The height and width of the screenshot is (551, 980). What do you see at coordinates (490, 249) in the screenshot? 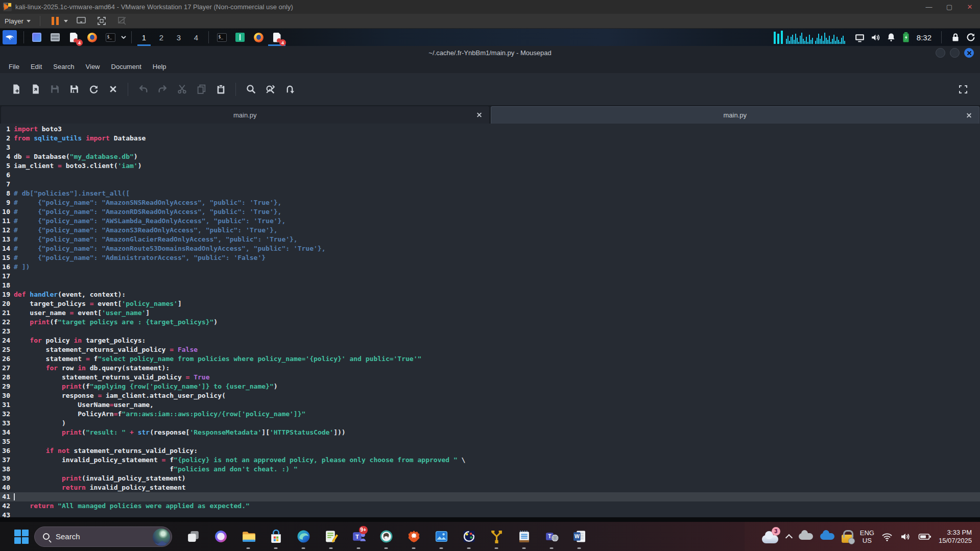
I see `code-line-14: 14# {"policy_name": "AmazonRoute53Domain…` at bounding box center [490, 249].